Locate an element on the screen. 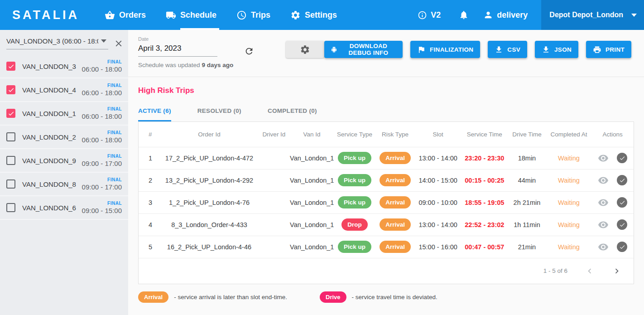 The width and height of the screenshot is (644, 315). van-list-item: VAN_LONDON_8 FINAL 09:00 - 17:00 is located at coordinates (64, 184).